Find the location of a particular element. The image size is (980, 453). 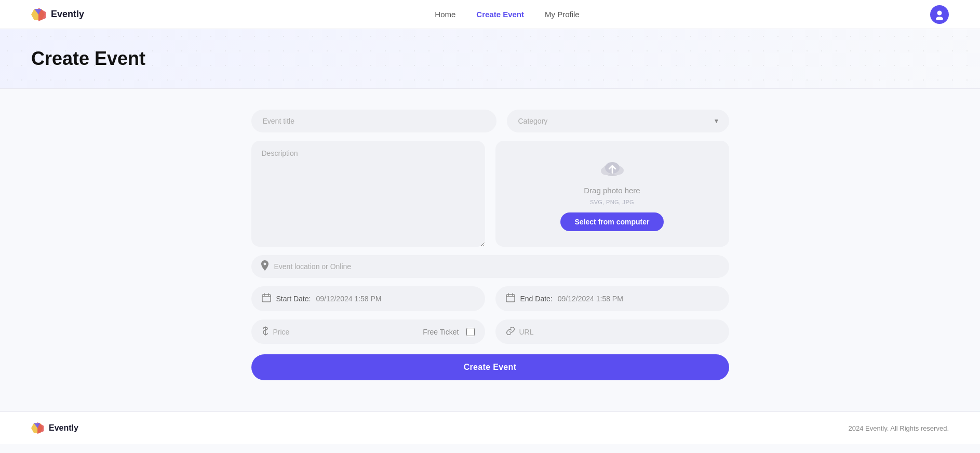

location-pin-icon is located at coordinates (265, 267).